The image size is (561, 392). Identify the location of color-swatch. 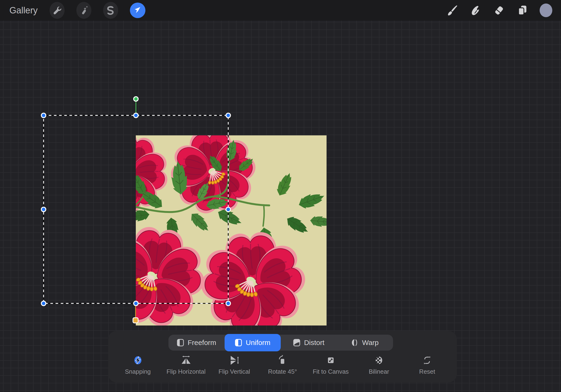
(546, 10).